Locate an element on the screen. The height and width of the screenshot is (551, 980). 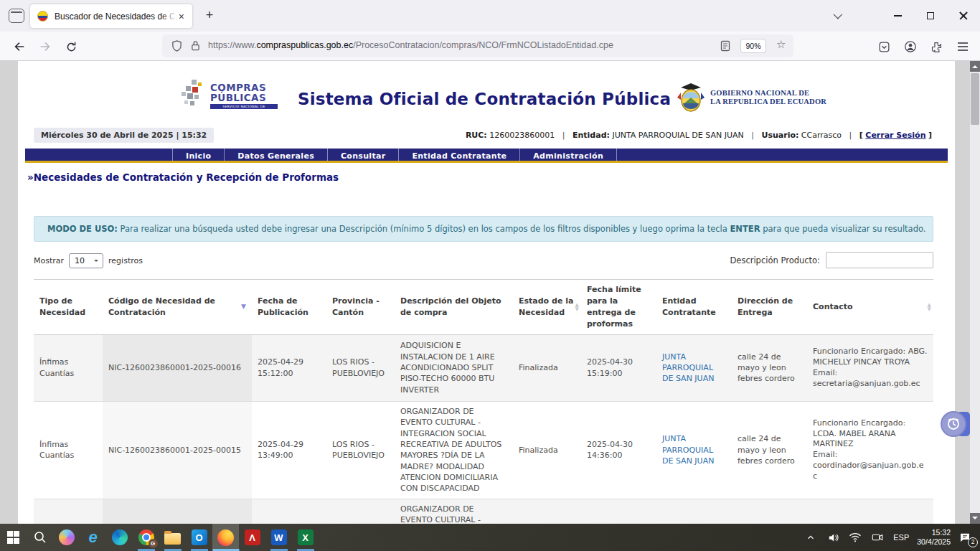
chevron-up-icon is located at coordinates (811, 537).